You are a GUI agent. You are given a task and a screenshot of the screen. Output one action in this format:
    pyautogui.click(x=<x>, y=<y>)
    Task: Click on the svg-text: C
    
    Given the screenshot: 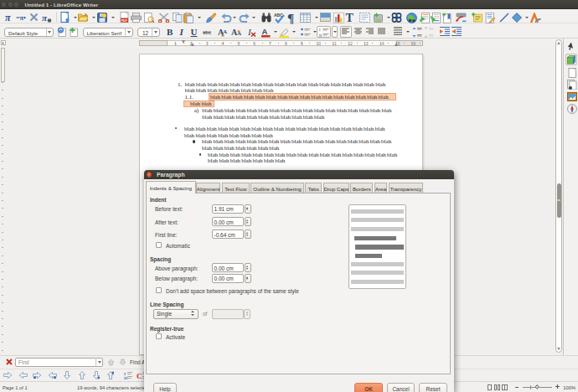 What is the action you would take?
    pyautogui.click(x=139, y=375)
    